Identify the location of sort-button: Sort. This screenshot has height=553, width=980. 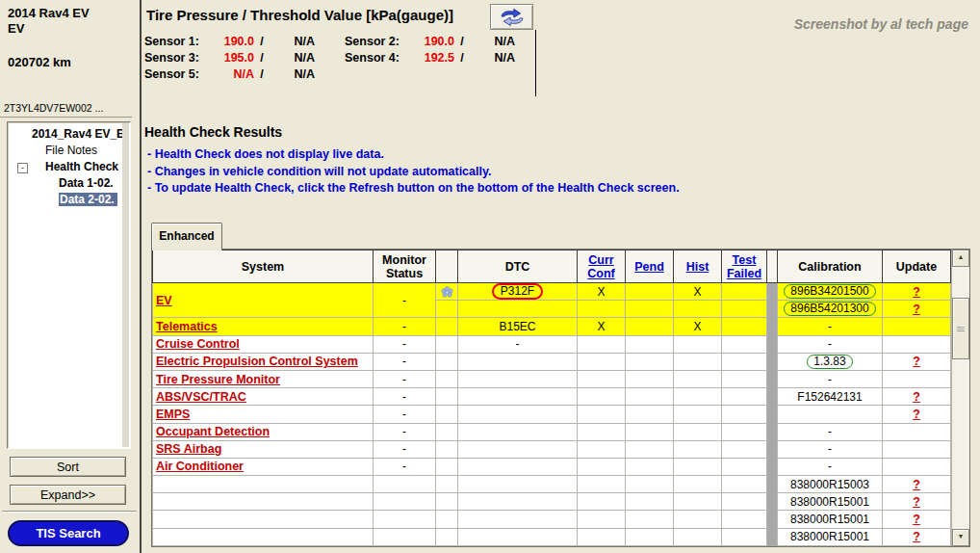
(67, 466).